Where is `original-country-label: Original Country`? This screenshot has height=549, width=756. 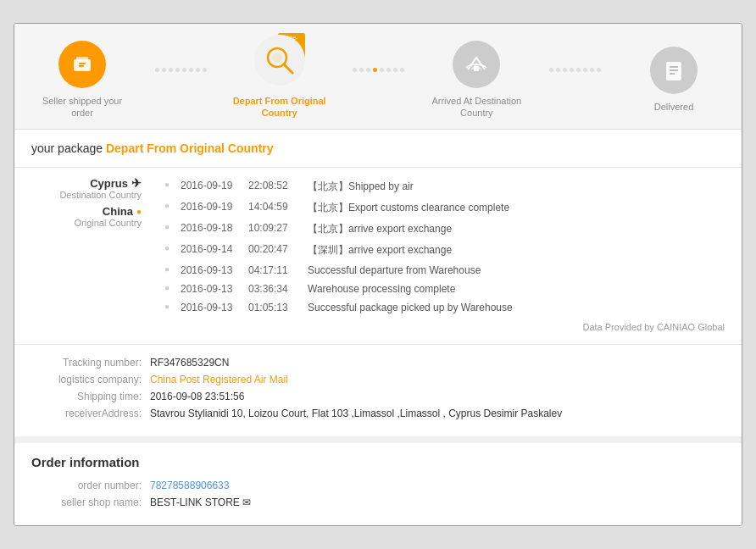
original-country-label: Original Country is located at coordinates (108, 223).